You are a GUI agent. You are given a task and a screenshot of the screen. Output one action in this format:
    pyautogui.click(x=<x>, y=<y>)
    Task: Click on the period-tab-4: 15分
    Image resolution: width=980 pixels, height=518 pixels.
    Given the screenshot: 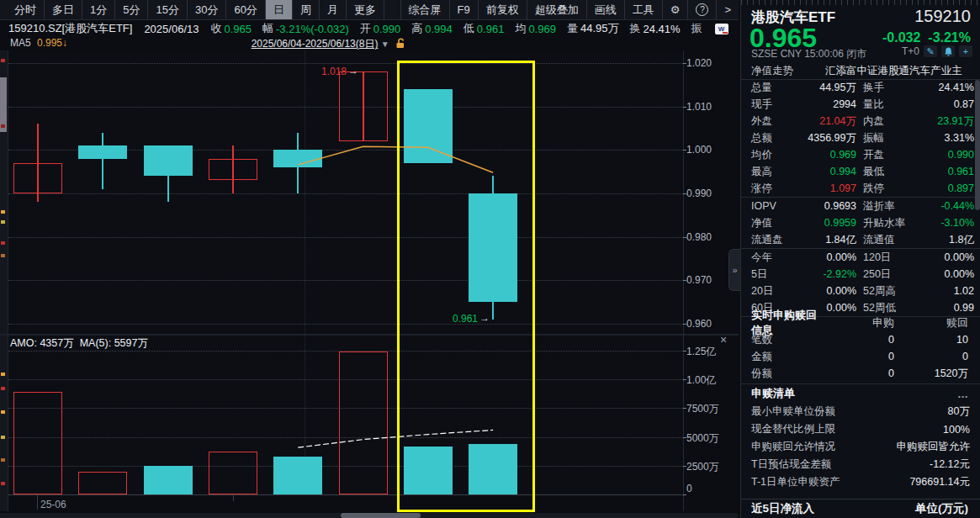 What is the action you would take?
    pyautogui.click(x=167, y=10)
    